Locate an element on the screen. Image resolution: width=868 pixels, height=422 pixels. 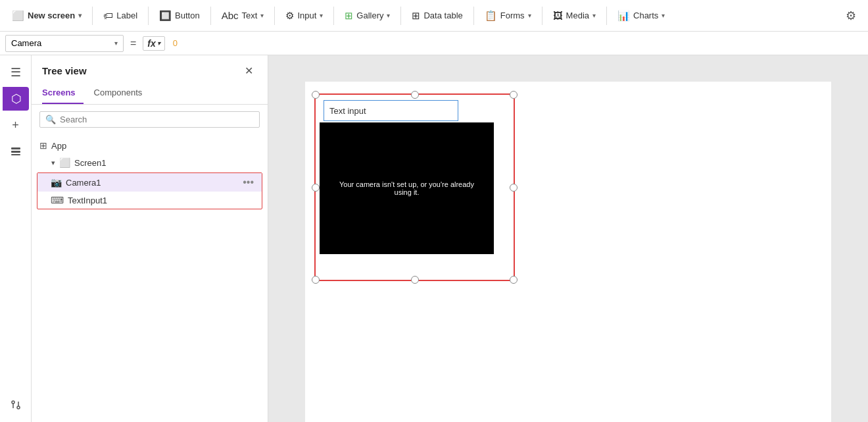
handle-tl is located at coordinates (316, 95).